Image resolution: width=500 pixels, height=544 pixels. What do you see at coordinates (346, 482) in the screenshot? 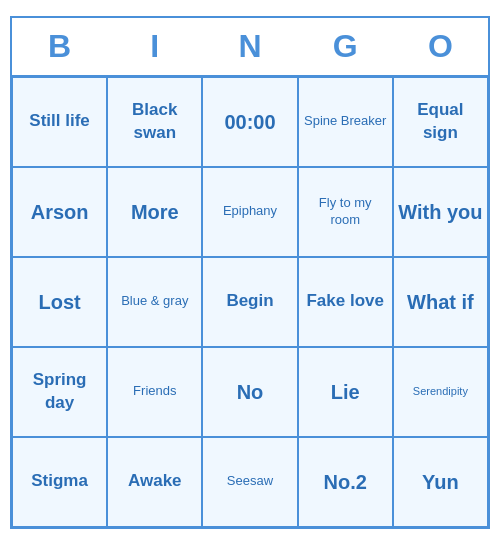
I see `bingo-cell: No.2` at bounding box center [346, 482].